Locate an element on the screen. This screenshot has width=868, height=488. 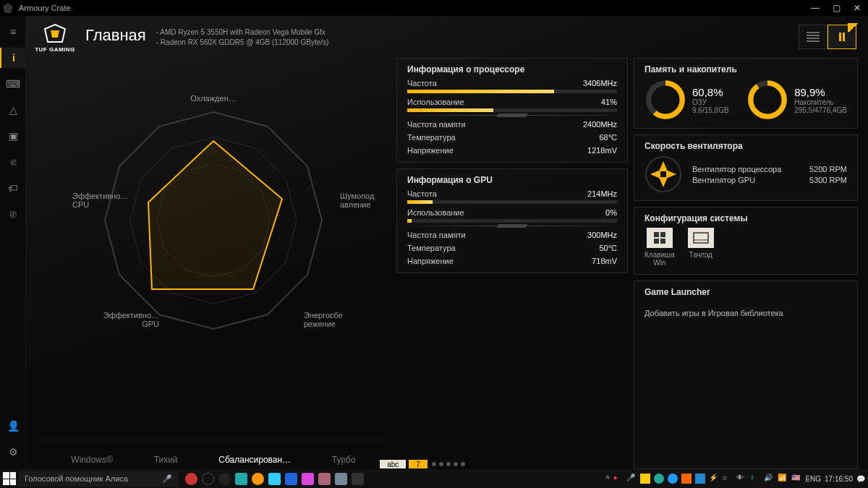
svg-text: Эффективно…GPU is located at coordinates (132, 320).